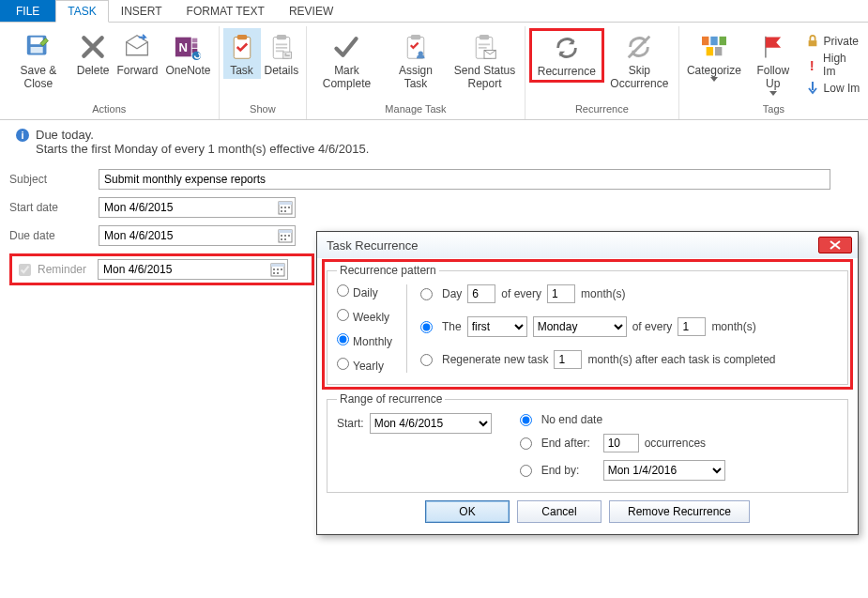 The image size is (868, 598). I want to click on duedate-input, so click(197, 236).